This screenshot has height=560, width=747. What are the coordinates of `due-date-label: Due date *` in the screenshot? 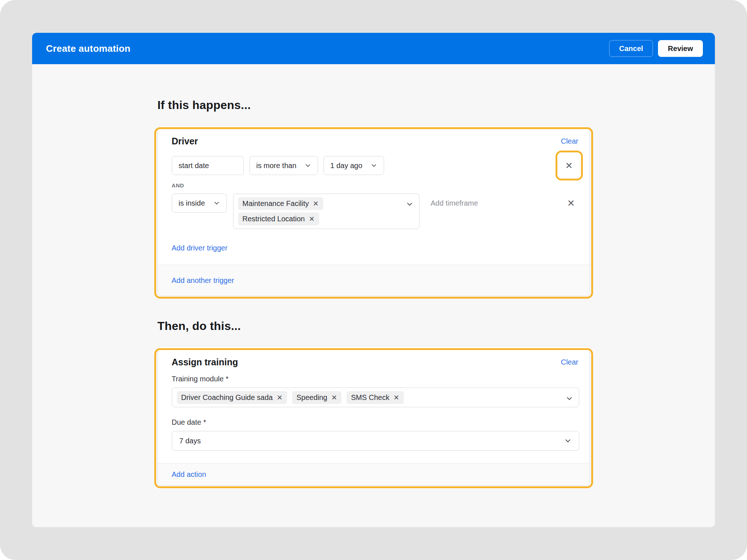 It's located at (375, 422).